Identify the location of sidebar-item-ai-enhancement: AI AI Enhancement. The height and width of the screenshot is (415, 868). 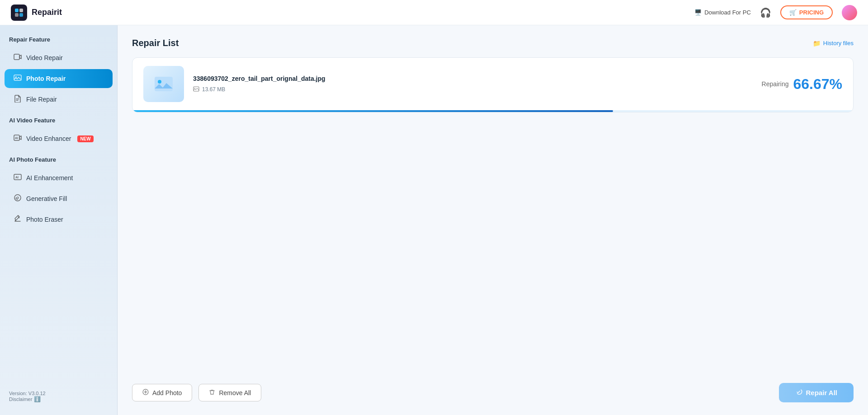
(59, 178).